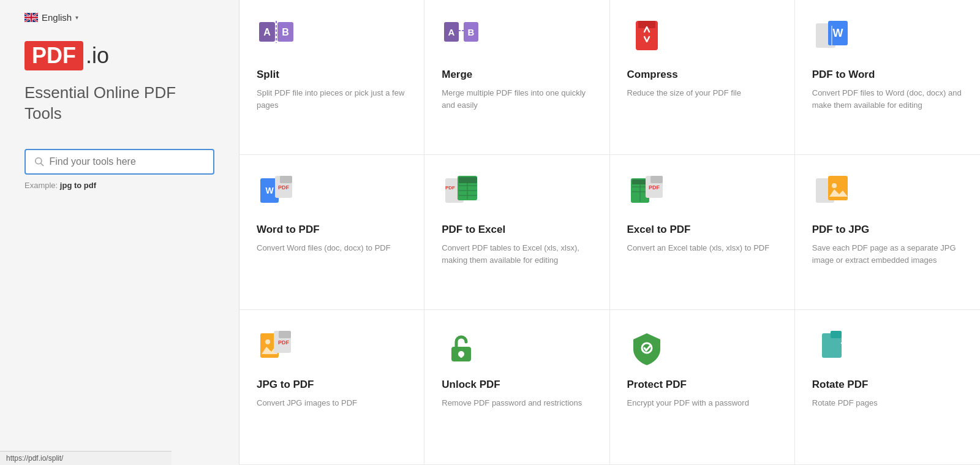  I want to click on tool-desc-pdf-to-jpg: Save each PDF page as a separate JPG ima…, so click(888, 254).